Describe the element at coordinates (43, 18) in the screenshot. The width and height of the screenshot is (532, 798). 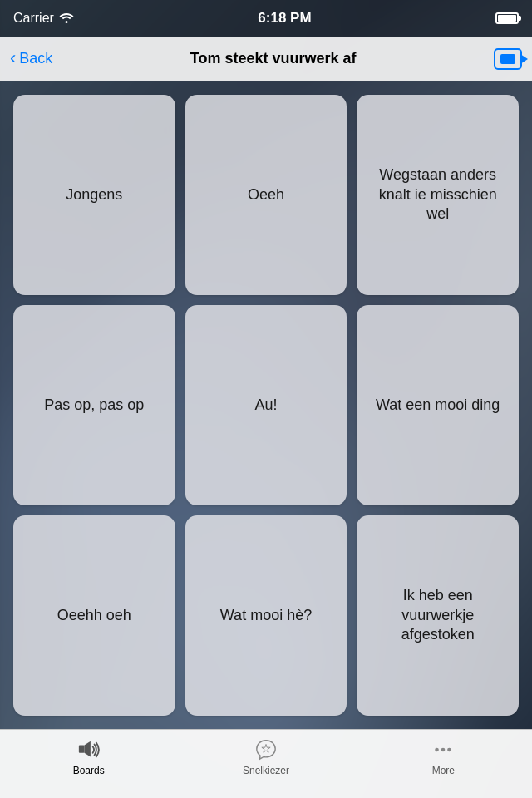
I see `status-left: Carrier` at that location.